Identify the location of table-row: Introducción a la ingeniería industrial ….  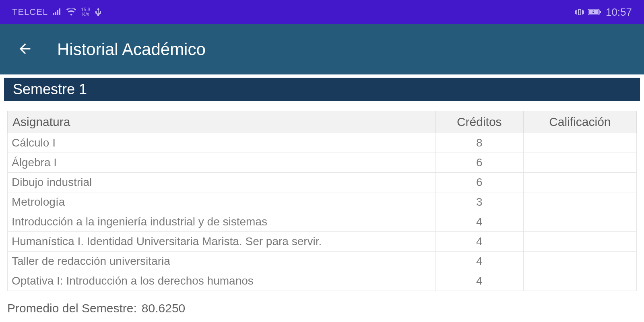
(322, 222).